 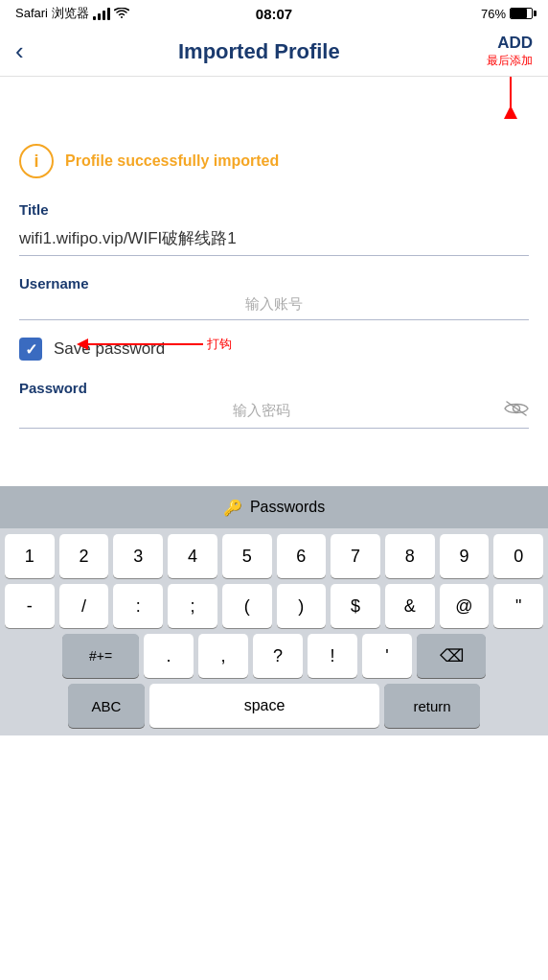 I want to click on title-label: Title, so click(x=274, y=209).